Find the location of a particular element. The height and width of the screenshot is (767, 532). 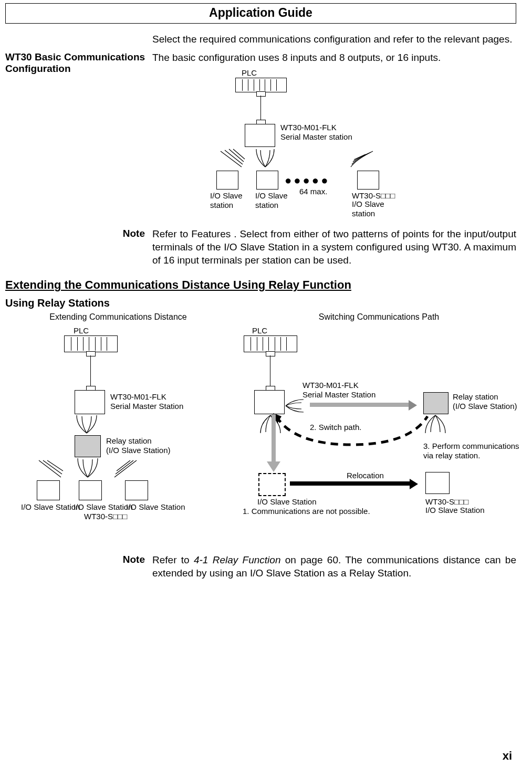

right-slave-b: I/O Slave Station is located at coordinates (455, 510).